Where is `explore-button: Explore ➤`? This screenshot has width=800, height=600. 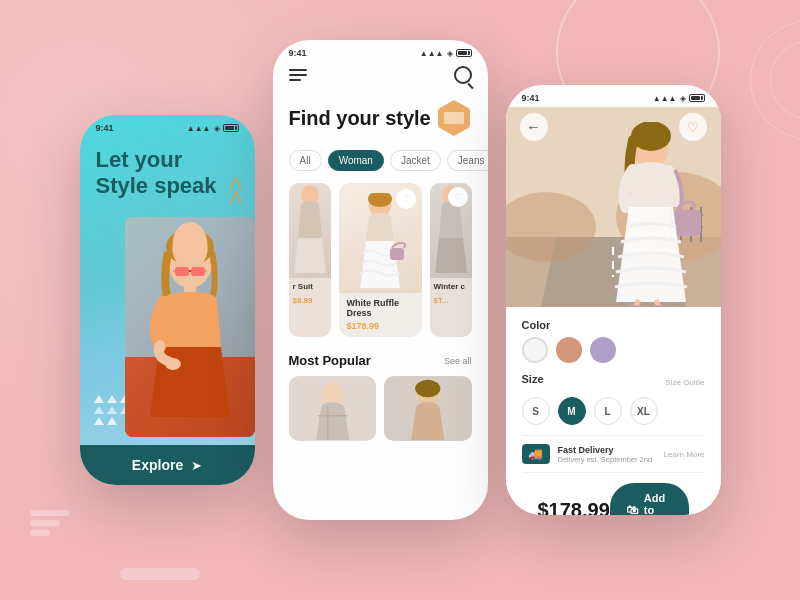 explore-button: Explore ➤ is located at coordinates (168, 465).